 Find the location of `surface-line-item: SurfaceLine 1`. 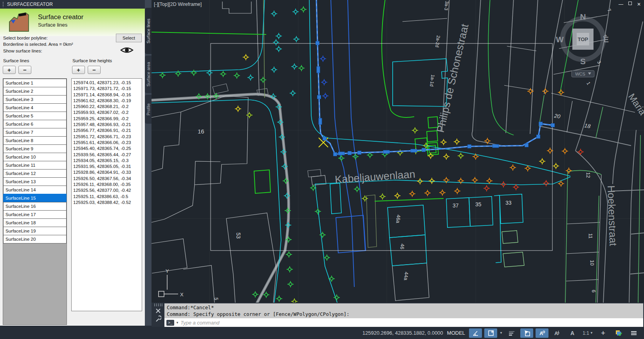

surface-line-item: SurfaceLine 1 is located at coordinates (35, 83).